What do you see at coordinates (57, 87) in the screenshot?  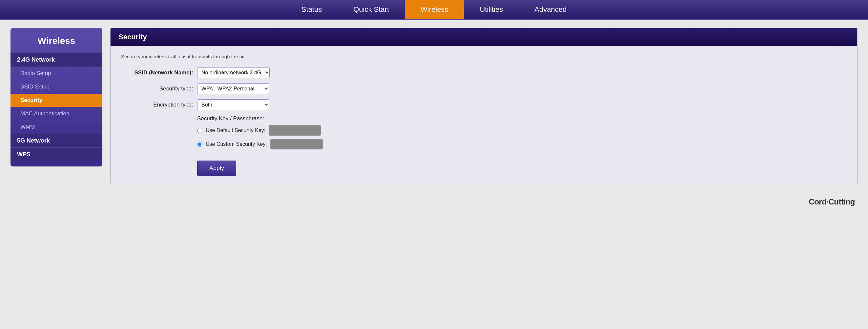 I see `sidebar-item-ssid-setup: SSID Setup` at bounding box center [57, 87].